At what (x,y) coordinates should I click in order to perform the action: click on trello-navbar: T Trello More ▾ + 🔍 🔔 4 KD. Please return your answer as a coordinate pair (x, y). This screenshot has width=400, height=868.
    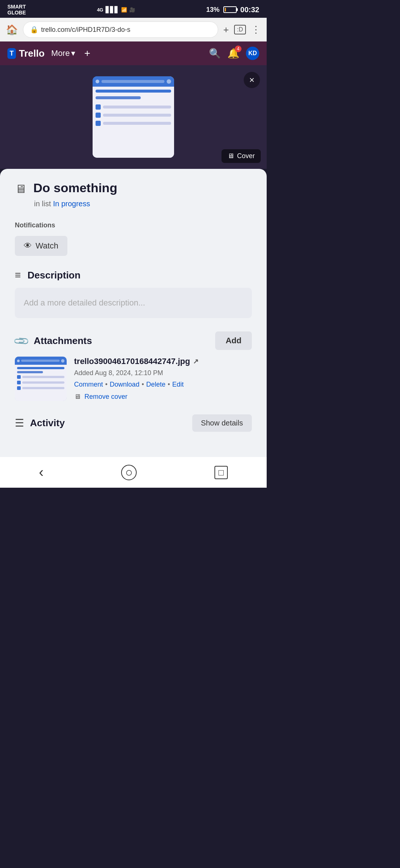
    Looking at the image, I should click on (133, 53).